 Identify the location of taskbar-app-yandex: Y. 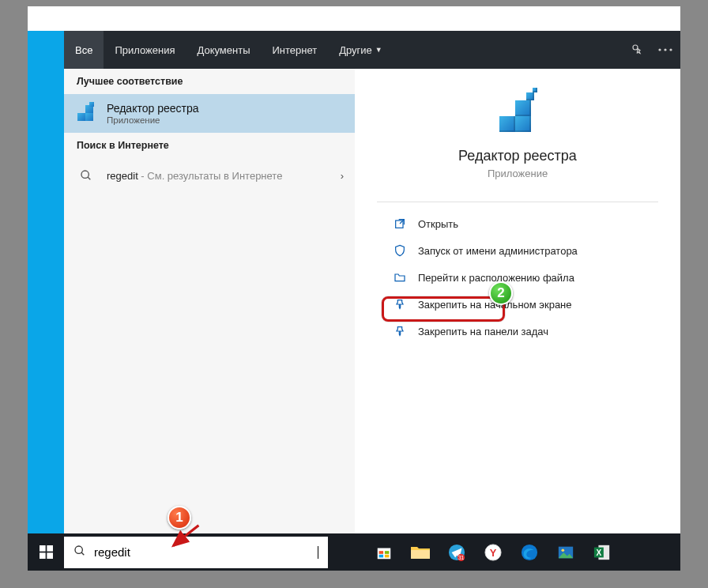
(493, 552).